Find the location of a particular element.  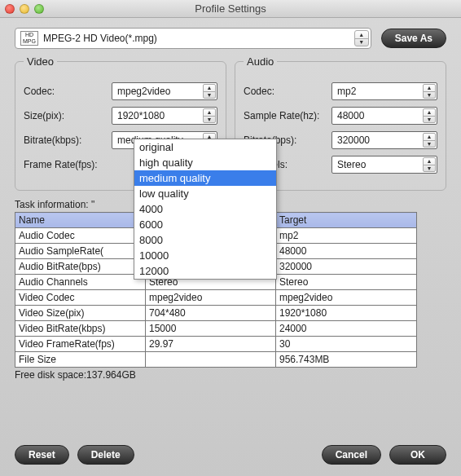

mpg-file-icon: HD MPG is located at coordinates (29, 38).